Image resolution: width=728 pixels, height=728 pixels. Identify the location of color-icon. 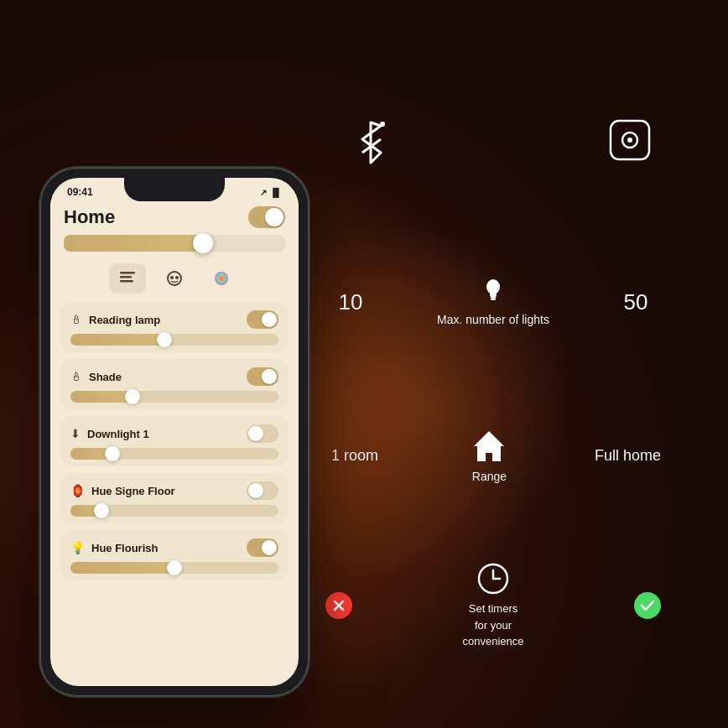
(221, 278).